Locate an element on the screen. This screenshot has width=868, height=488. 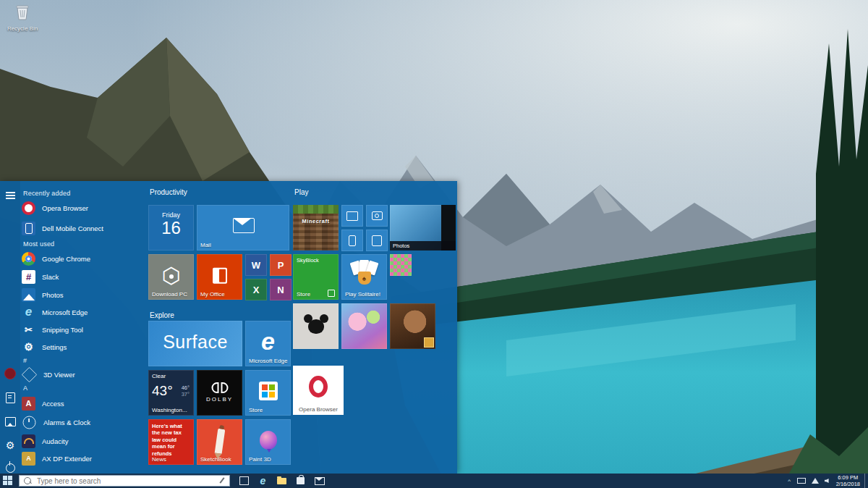
tile-solitaire: ♠ Play Solitaire! is located at coordinates (365, 277).